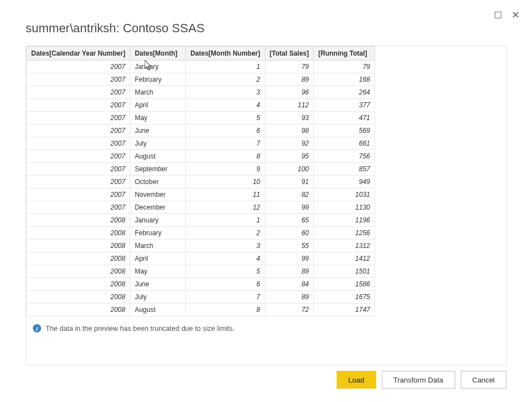 This screenshot has height=402, width=532. I want to click on cell-total: 79, so click(289, 67).